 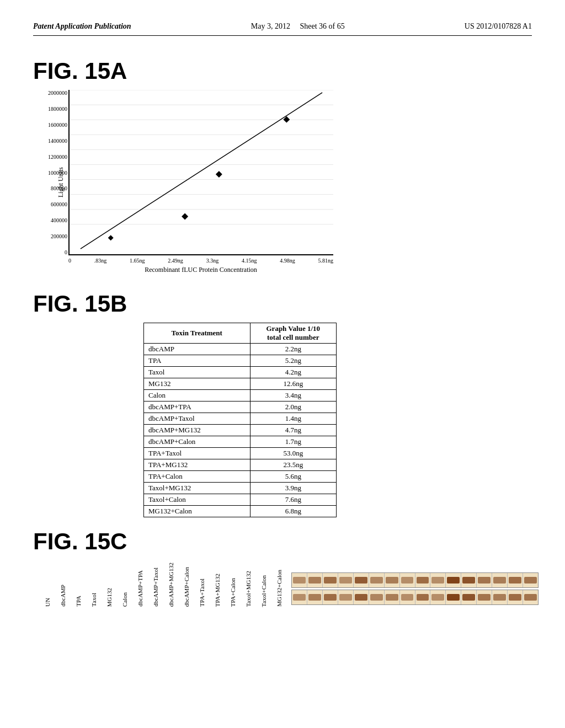 What do you see at coordinates (293, 500) in the screenshot?
I see `value-cell: 7.6ng` at bounding box center [293, 500].